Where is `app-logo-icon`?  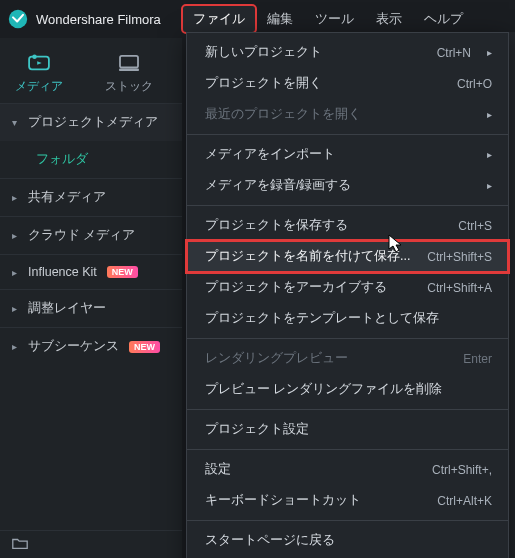 app-logo-icon is located at coordinates (18, 19).